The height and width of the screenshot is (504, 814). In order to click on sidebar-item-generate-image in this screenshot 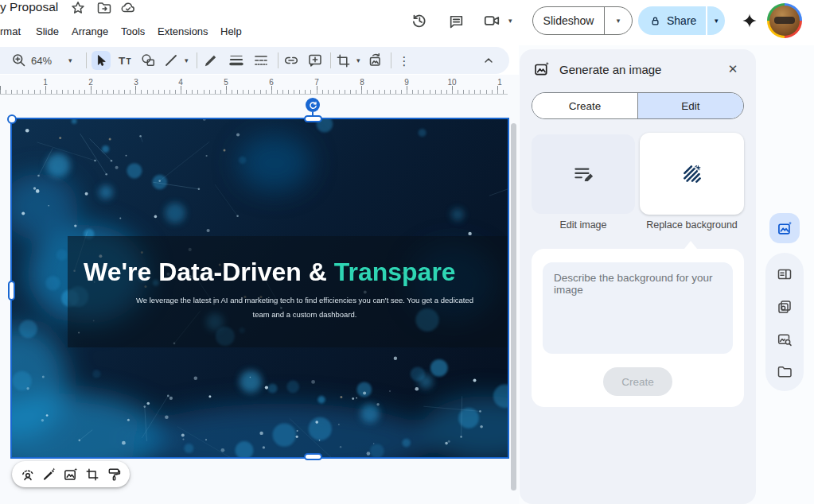, I will do `click(785, 228)`.